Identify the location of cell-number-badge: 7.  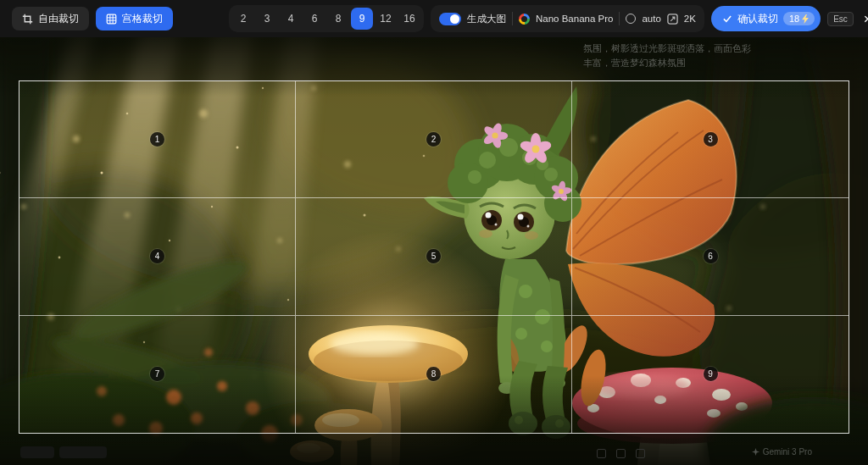
(158, 374).